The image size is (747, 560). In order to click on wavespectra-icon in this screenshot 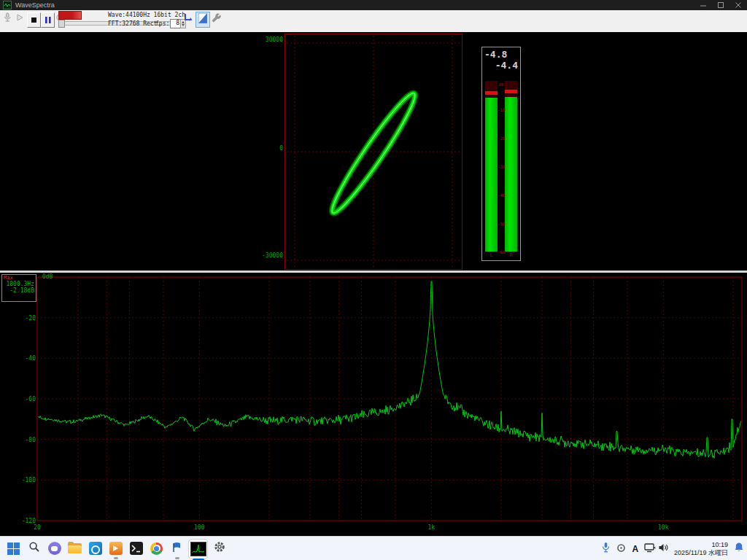, I will do `click(198, 549)`.